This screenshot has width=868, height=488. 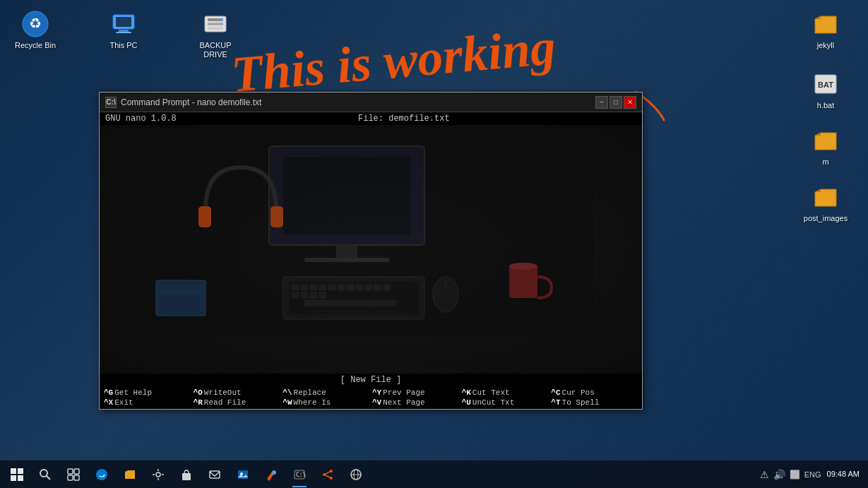 What do you see at coordinates (102, 475) in the screenshot?
I see `taskbar-edge` at bounding box center [102, 475].